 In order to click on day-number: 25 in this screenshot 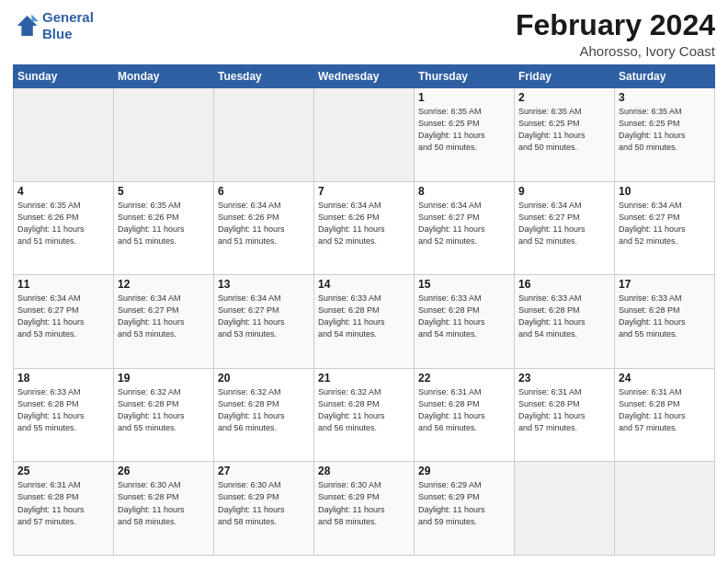, I will do `click(63, 471)`.